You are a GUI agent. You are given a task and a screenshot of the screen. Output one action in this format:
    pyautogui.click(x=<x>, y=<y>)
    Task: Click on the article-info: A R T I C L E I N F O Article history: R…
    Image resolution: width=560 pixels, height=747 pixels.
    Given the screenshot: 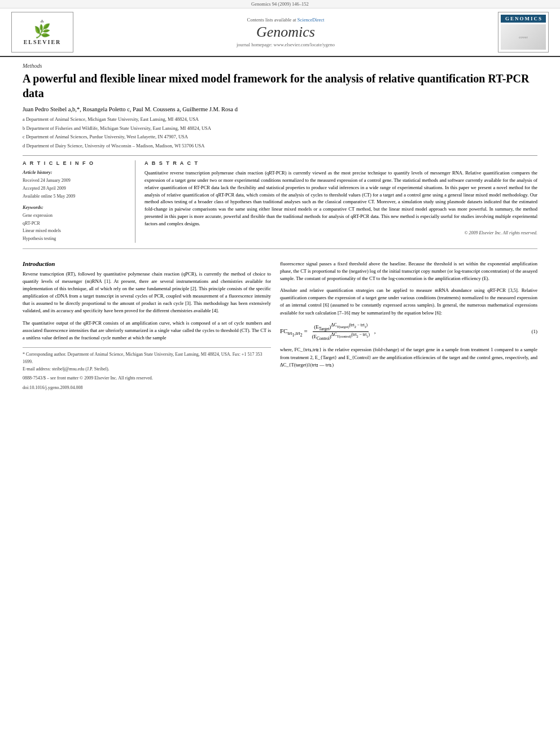 What is the action you would take?
    pyautogui.click(x=79, y=201)
    